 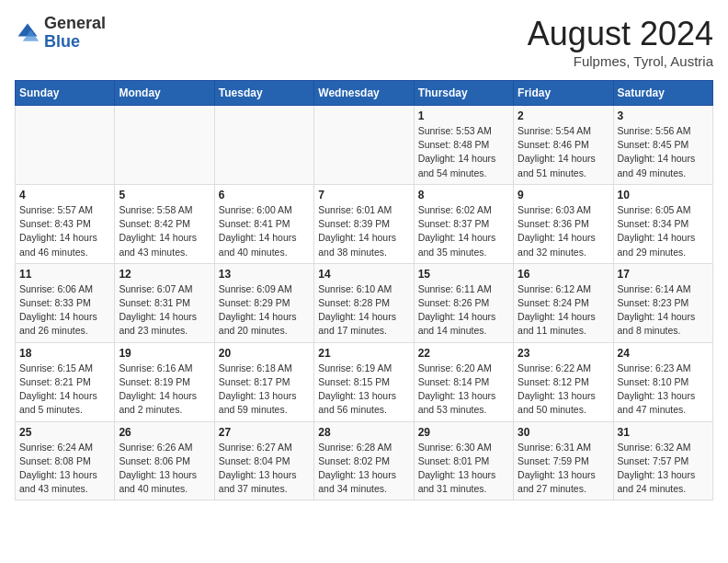 What do you see at coordinates (64, 232) in the screenshot?
I see `day-info: Sunrise: 5:57 AM Sunset: 8:43 PM Dayligh…` at bounding box center [64, 232].